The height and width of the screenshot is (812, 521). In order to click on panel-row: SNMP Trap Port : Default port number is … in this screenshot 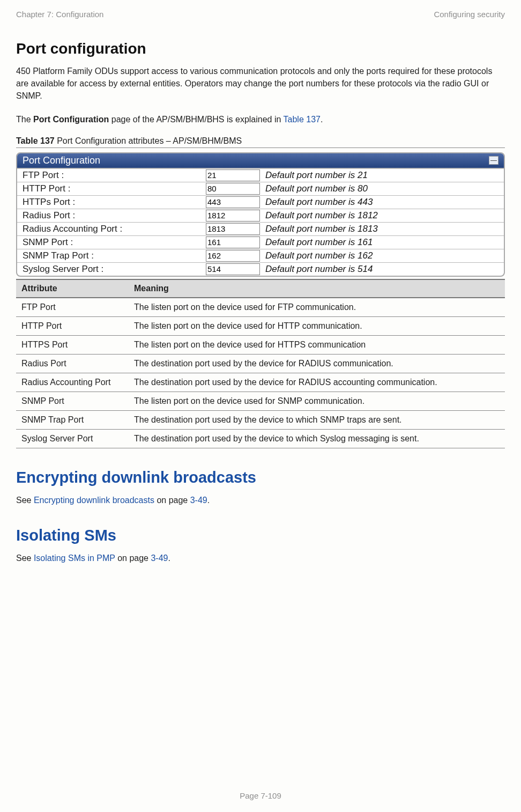, I will do `click(260, 255)`.